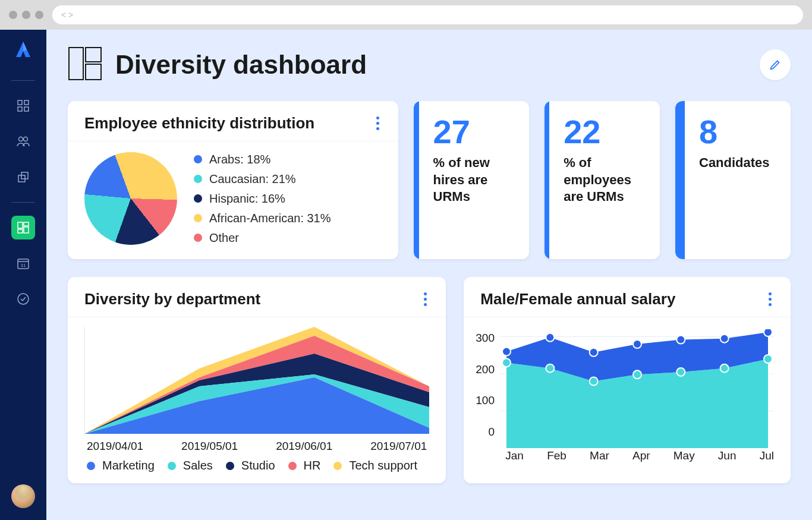 The image size is (812, 520). I want to click on ethnicity-pie-chart, so click(131, 198).